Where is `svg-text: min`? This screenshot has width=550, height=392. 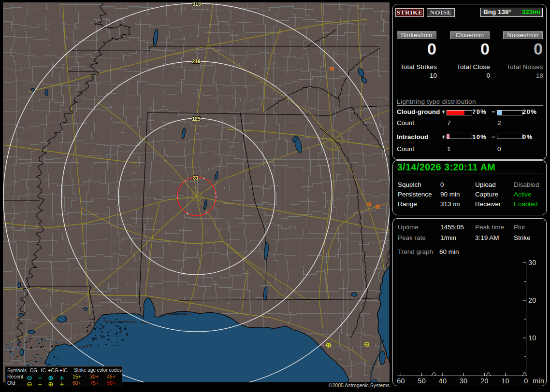 svg-text: min is located at coordinates (538, 381).